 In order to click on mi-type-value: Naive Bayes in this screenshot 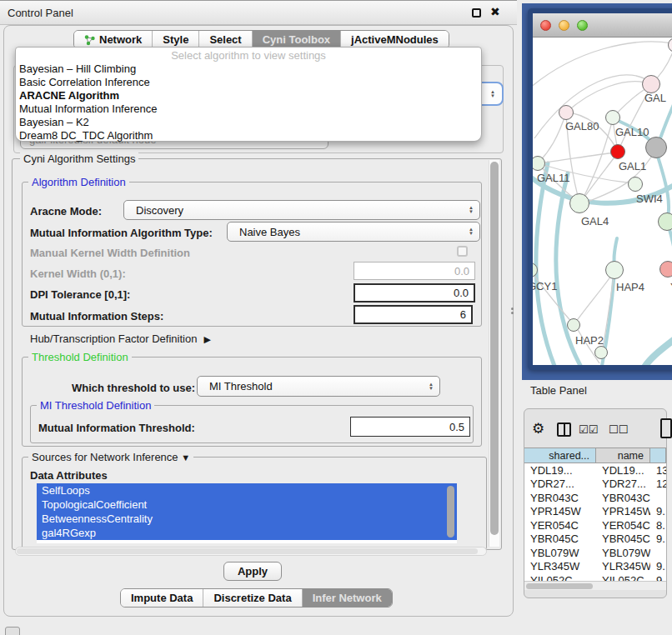, I will do `click(263, 232)`.